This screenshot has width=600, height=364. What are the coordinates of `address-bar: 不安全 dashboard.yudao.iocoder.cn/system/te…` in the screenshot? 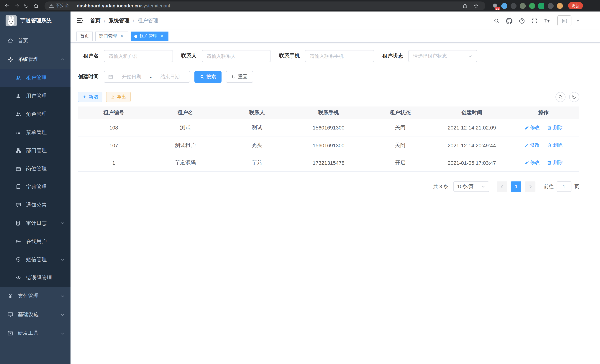 It's located at (265, 6).